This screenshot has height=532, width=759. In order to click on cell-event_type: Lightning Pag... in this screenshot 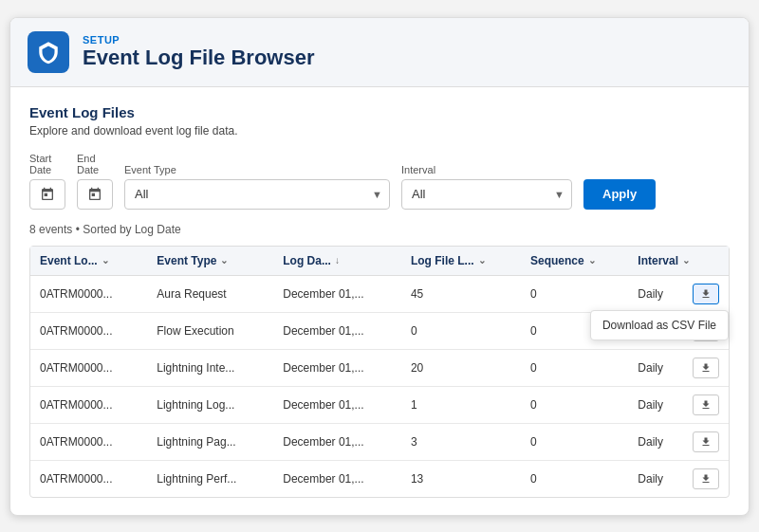, I will do `click(211, 442)`.